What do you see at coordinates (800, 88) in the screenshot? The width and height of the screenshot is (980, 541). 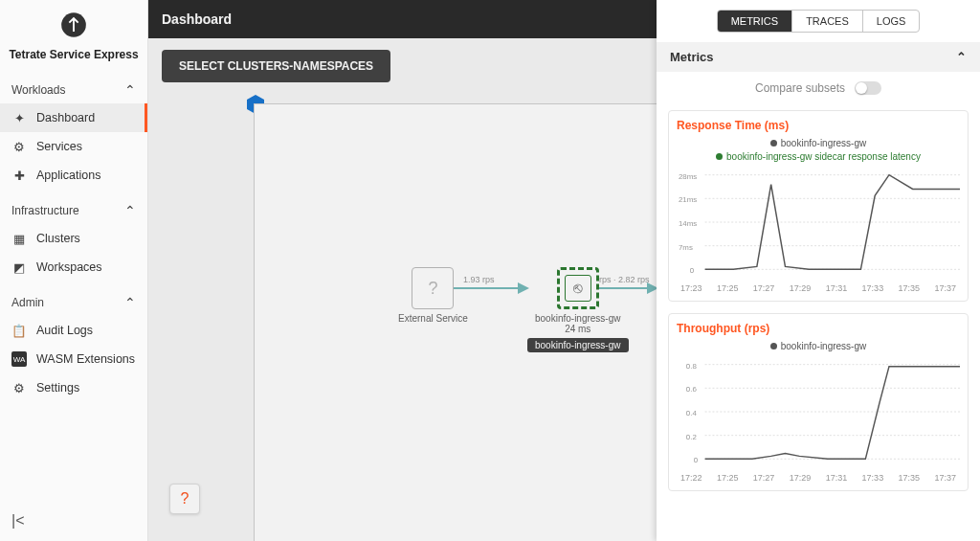 I see `compare-label: Compare subsets` at bounding box center [800, 88].